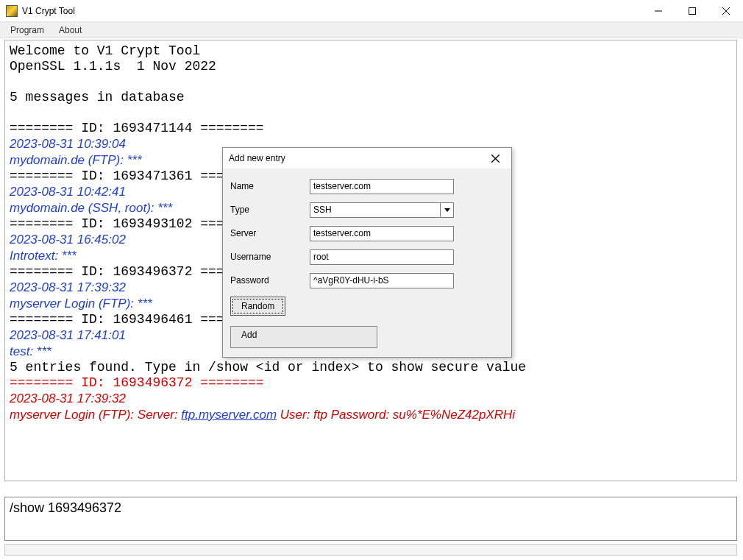 The height and width of the screenshot is (560, 743). I want to click on label-server: Server, so click(270, 233).